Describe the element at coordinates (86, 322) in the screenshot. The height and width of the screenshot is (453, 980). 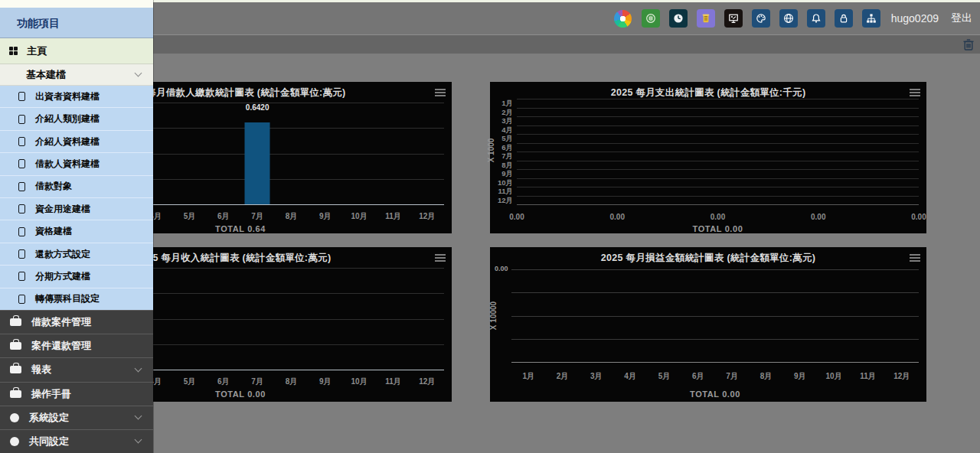
I see `sidebar-item-label: 借款案件管理` at that location.